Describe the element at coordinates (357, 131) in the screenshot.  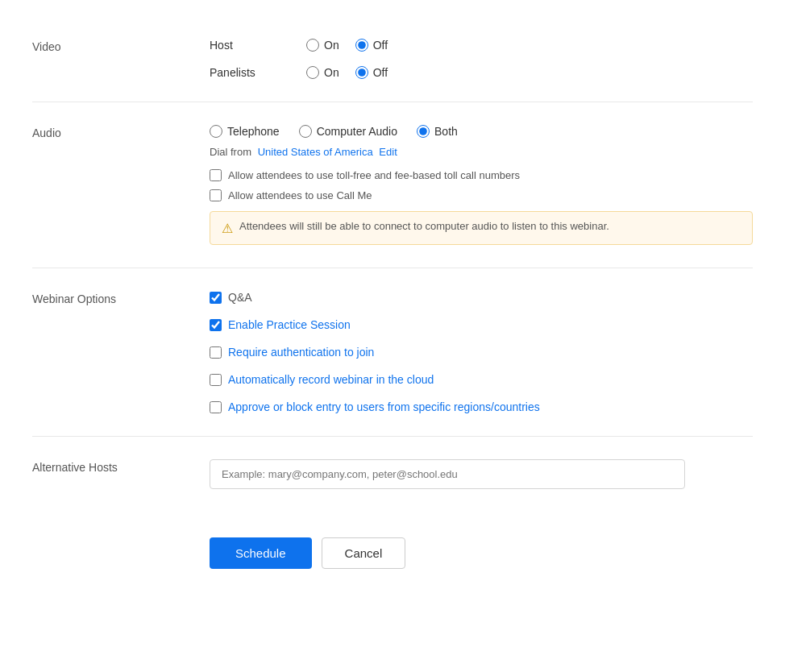
I see `computer-audio-label: Computer Audio` at that location.